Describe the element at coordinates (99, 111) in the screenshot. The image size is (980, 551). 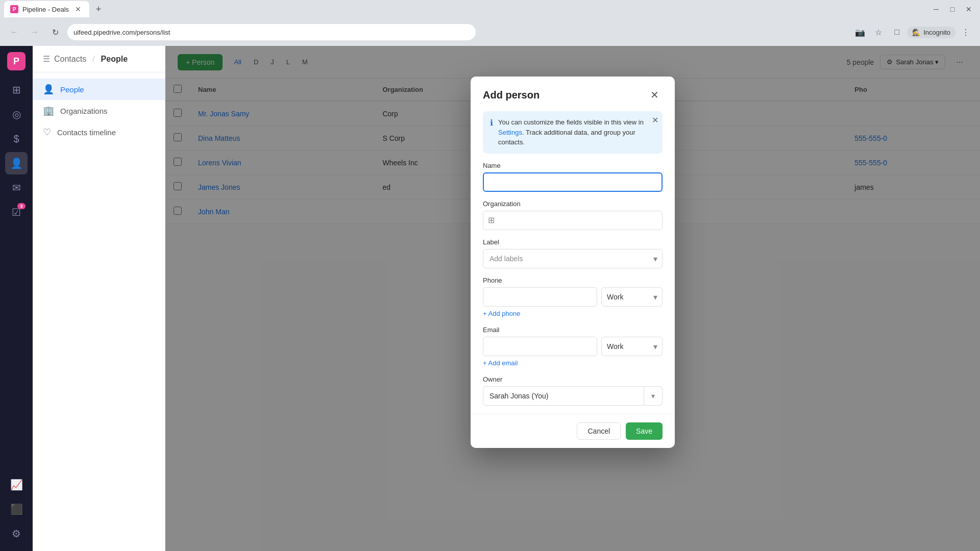
I see `sidebar-menu: 👤 People 🏢 Organizations ♡ Contacts time…` at that location.